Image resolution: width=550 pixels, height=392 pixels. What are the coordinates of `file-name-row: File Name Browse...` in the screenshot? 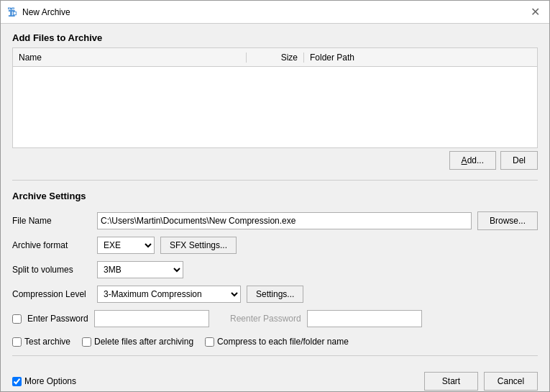 It's located at (275, 221).